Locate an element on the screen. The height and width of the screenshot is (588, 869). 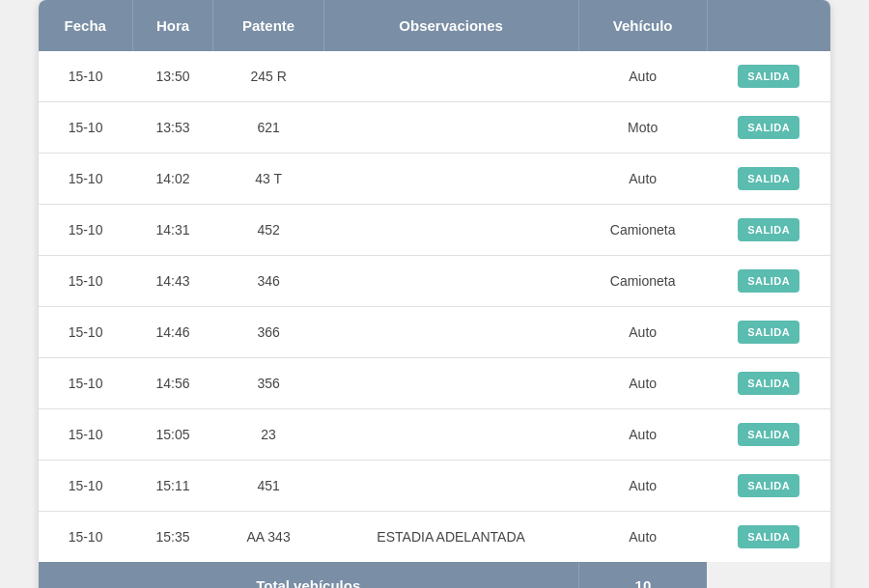
cell-hora: 15:35 is located at coordinates (173, 537).